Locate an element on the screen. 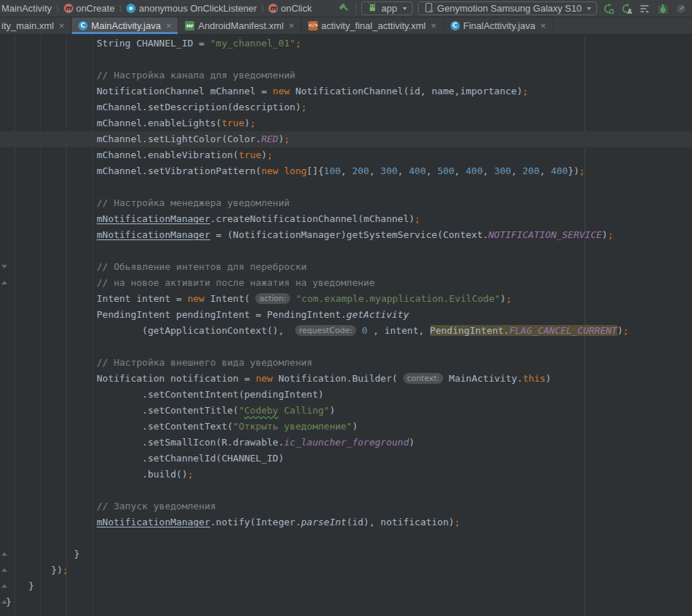 The width and height of the screenshot is (692, 616). breadcrumb-label: onClick is located at coordinates (296, 9).